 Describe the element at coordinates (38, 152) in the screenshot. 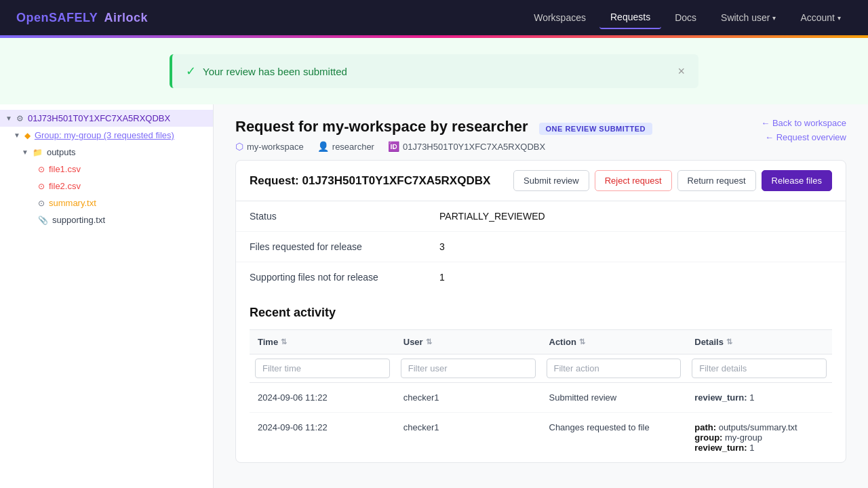

I see `folder-icon: 📁` at that location.